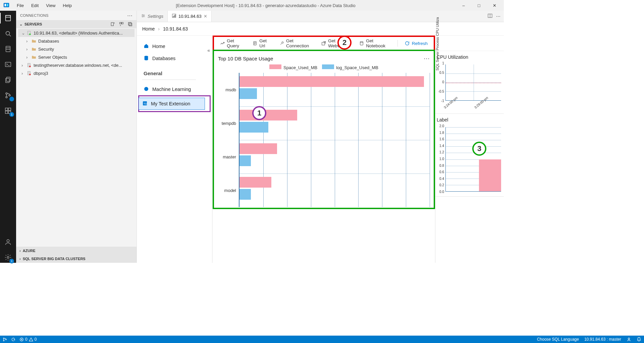  Describe the element at coordinates (470, 149) in the screenshot. I see `dashboard-side: CPU Utilization SQL Server Process CPU U…` at that location.